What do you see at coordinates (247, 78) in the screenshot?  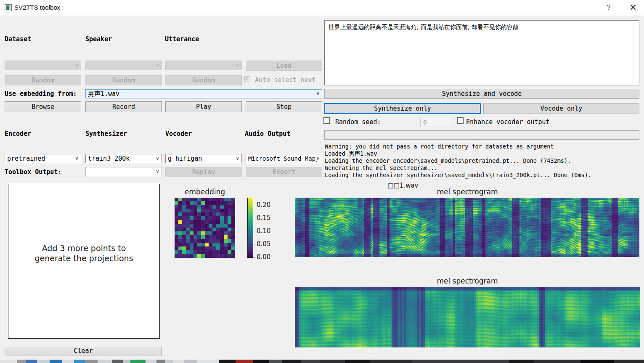 I see `check-icon: ✓` at bounding box center [247, 78].